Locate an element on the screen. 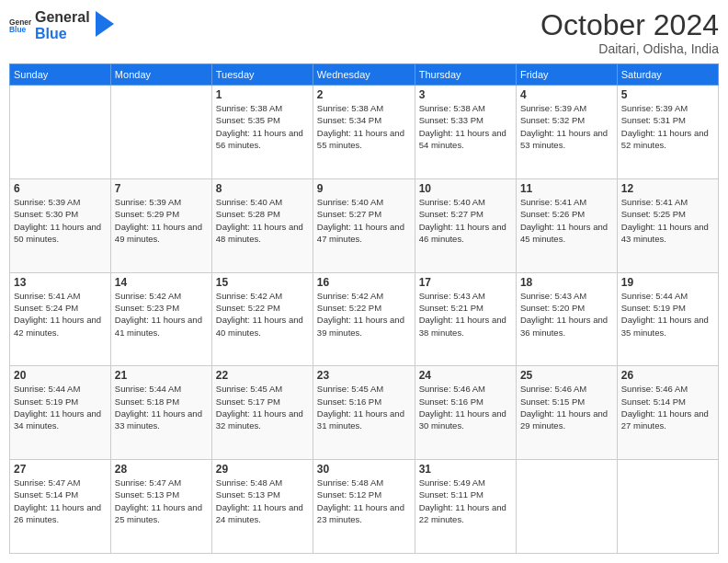  day-number: 18 is located at coordinates (566, 282).